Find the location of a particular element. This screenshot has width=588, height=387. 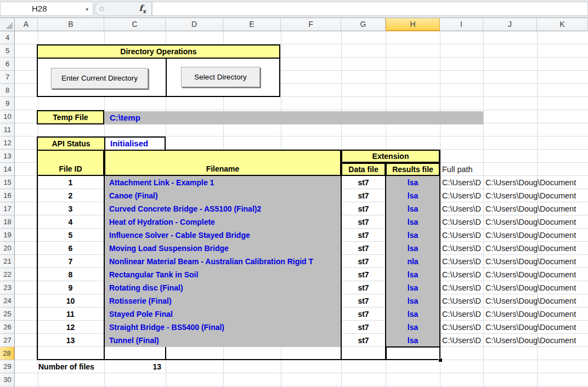

row-header-29: 29 is located at coordinates (8, 367).